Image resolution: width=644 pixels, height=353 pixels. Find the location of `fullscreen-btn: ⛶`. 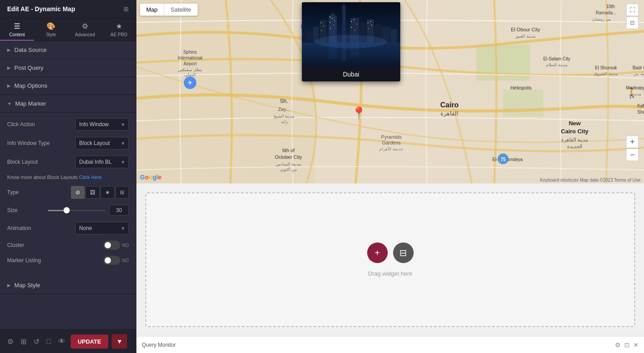

fullscreen-btn: ⛶ is located at coordinates (632, 10).